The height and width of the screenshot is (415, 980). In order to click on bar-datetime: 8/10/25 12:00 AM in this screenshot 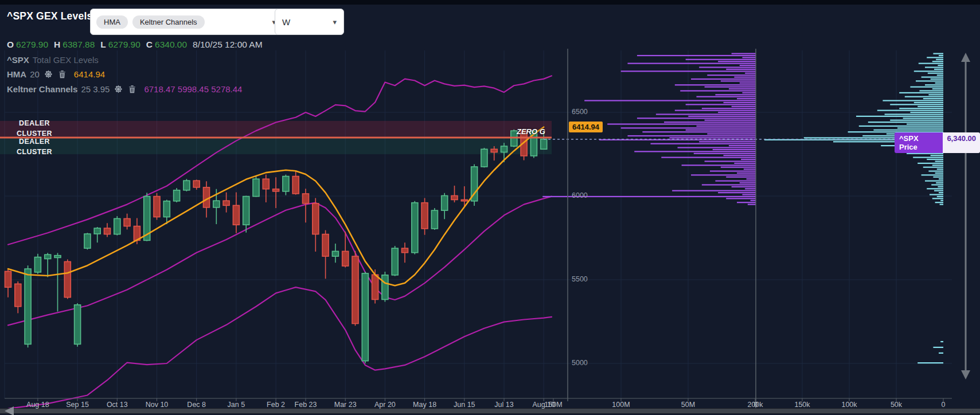, I will do `click(228, 45)`.